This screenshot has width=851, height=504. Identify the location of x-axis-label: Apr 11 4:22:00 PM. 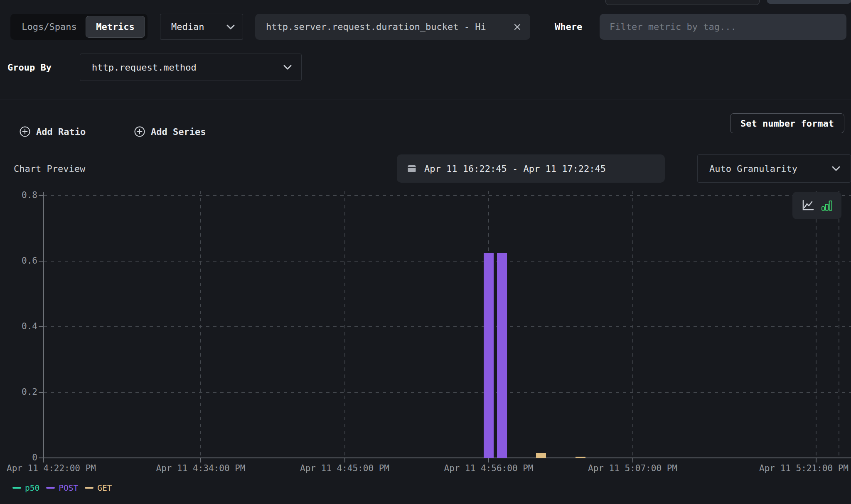
(57, 468).